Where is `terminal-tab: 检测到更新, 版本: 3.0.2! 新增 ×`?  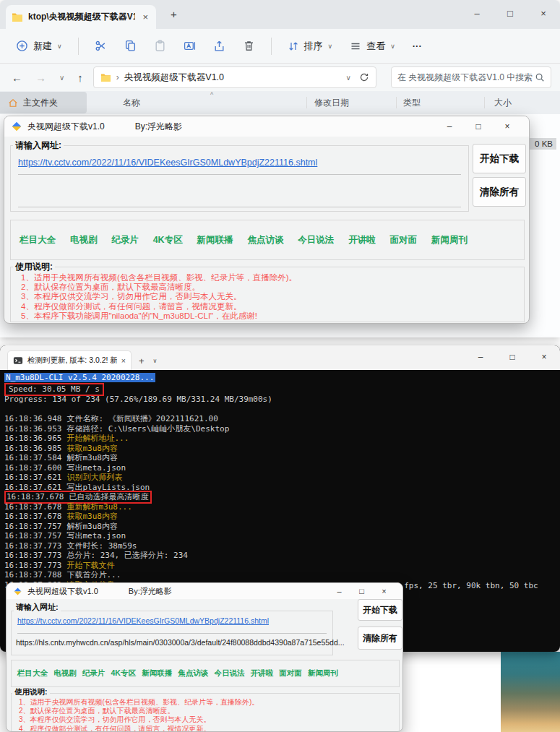 terminal-tab: 检测到更新, 版本: 3.0.2! 新增 × is located at coordinates (69, 360).